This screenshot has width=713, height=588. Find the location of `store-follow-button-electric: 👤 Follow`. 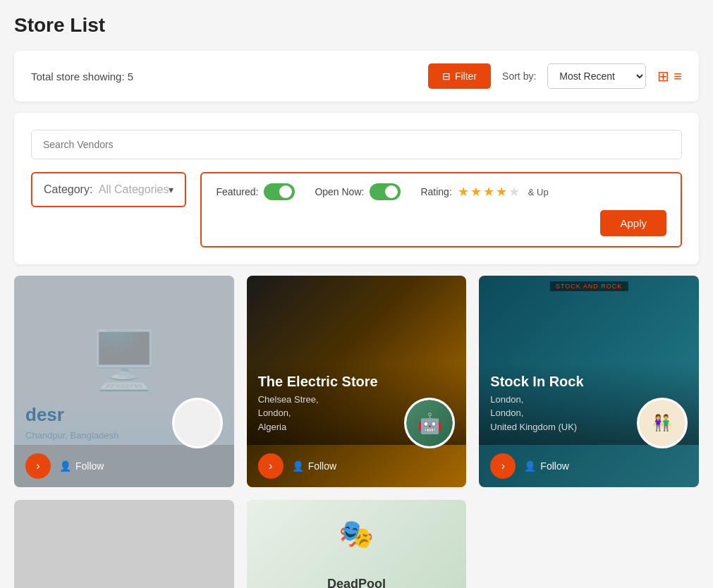

store-follow-button-electric: 👤 Follow is located at coordinates (315, 466).